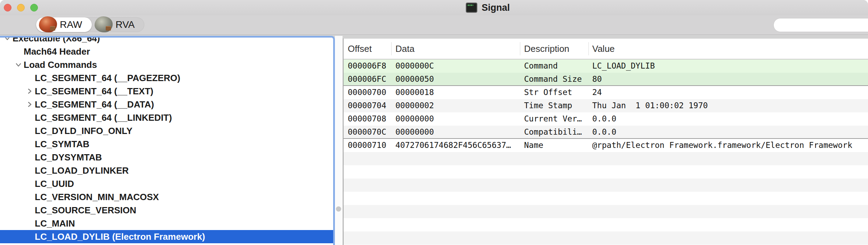 The width and height of the screenshot is (868, 245). Describe the element at coordinates (604, 49) in the screenshot. I see `column-header-value: Value` at that location.